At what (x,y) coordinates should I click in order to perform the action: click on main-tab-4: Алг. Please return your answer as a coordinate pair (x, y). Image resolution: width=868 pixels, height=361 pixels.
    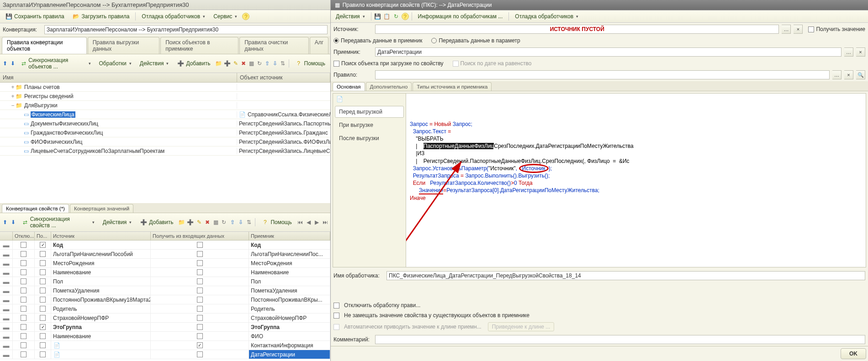
    Looking at the image, I should click on (319, 46).